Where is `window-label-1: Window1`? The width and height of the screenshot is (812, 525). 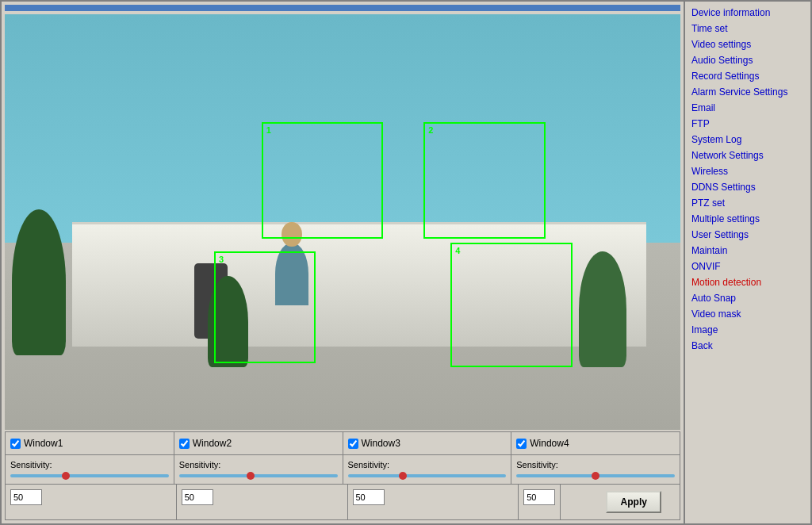
window-label-1: Window1 is located at coordinates (43, 443).